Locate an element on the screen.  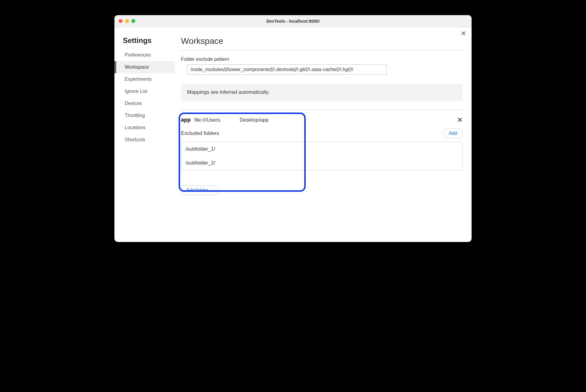
close-window-button is located at coordinates (120, 21).